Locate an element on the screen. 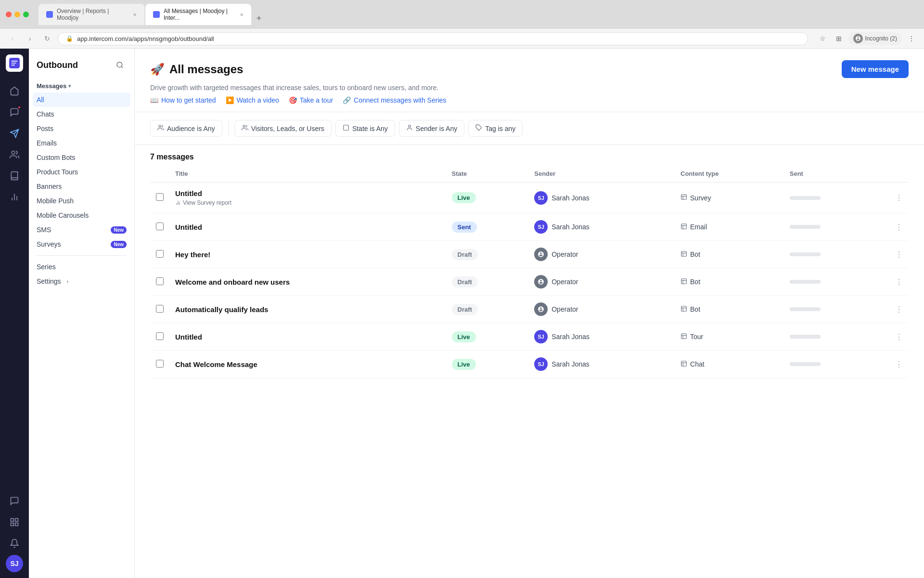 The height and width of the screenshot is (578, 924). page-link-watch-video: ▶️ Watch a video is located at coordinates (252, 100).